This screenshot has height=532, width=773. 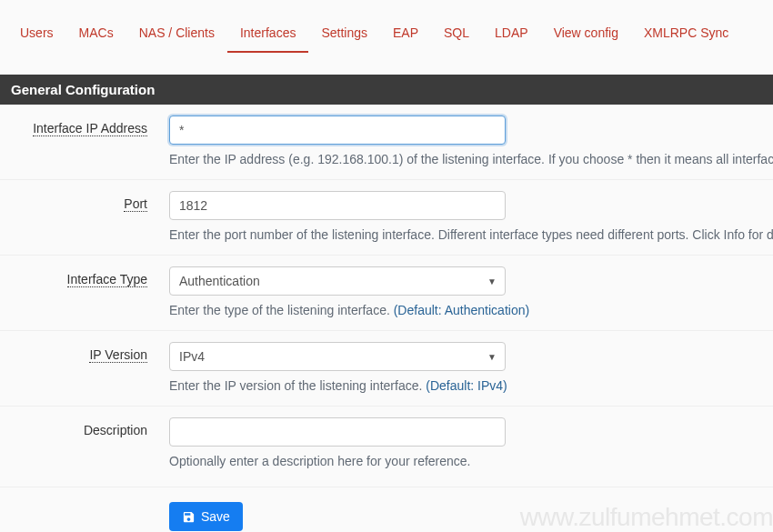 What do you see at coordinates (386, 218) in the screenshot?
I see `row-port: Port Enter the port number of the listen…` at bounding box center [386, 218].